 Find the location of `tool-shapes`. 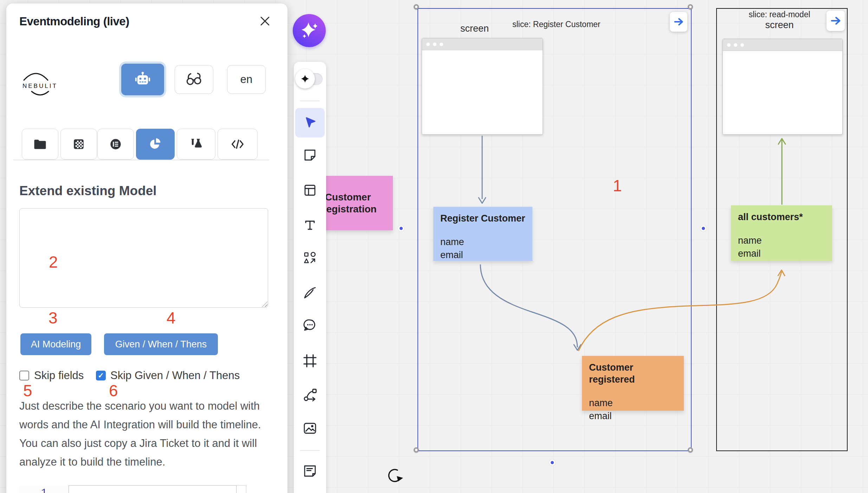

tool-shapes is located at coordinates (310, 258).